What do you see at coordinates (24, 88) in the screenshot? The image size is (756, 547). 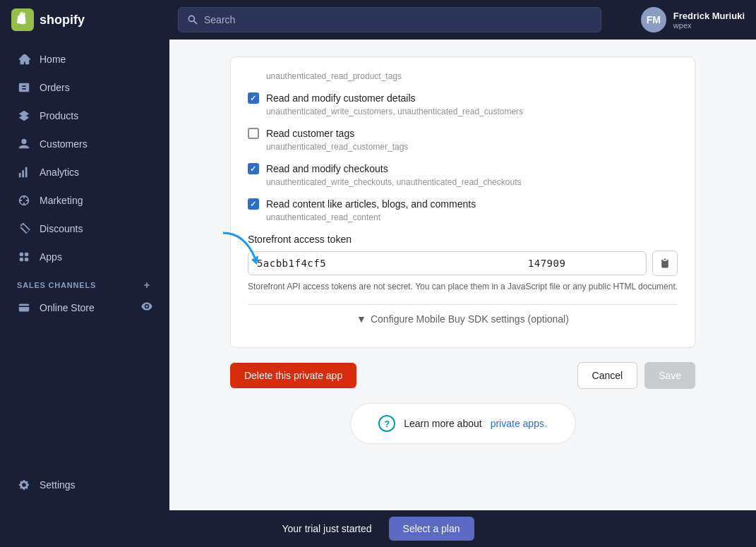 I see `orders-icon` at bounding box center [24, 88].